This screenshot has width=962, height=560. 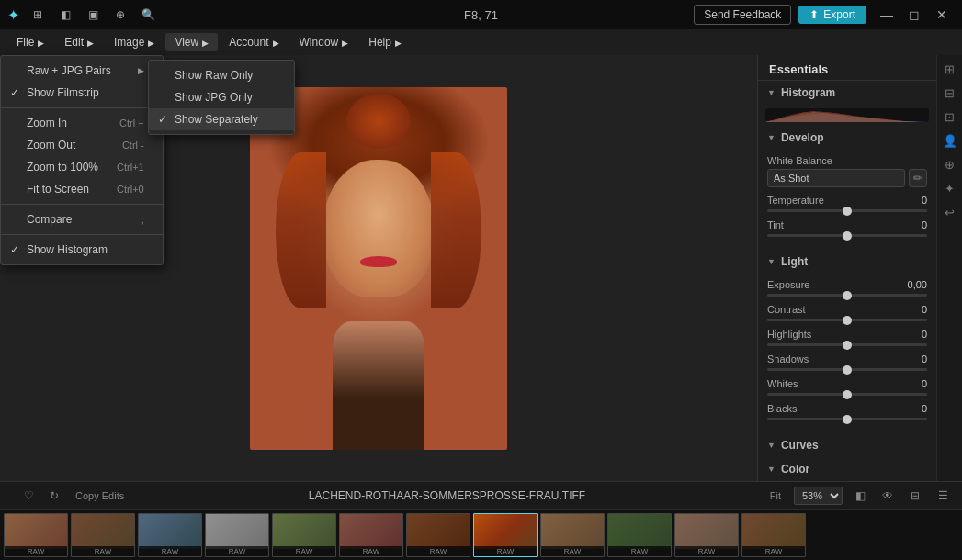 What do you see at coordinates (818, 496) in the screenshot?
I see `zoom-selector: 53%` at bounding box center [818, 496].